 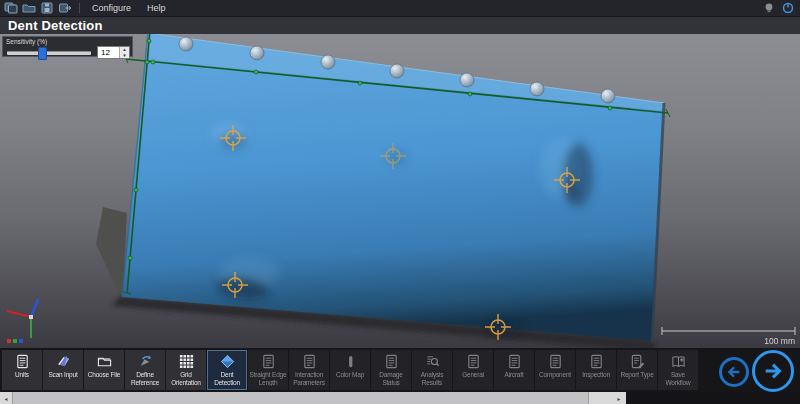 What do you see at coordinates (400, 398) in the screenshot?
I see `toolbar-scrollbar: ◂ ▸` at bounding box center [400, 398].